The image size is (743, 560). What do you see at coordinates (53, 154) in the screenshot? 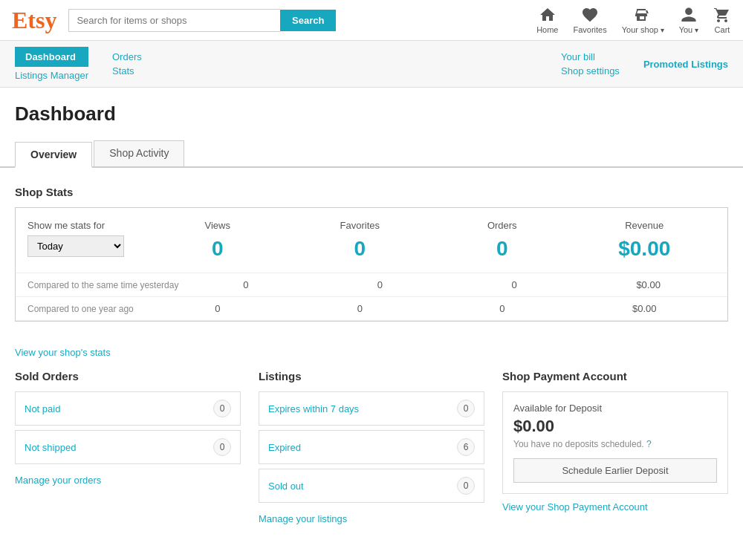
I see `tab-overview: Overview` at bounding box center [53, 154].